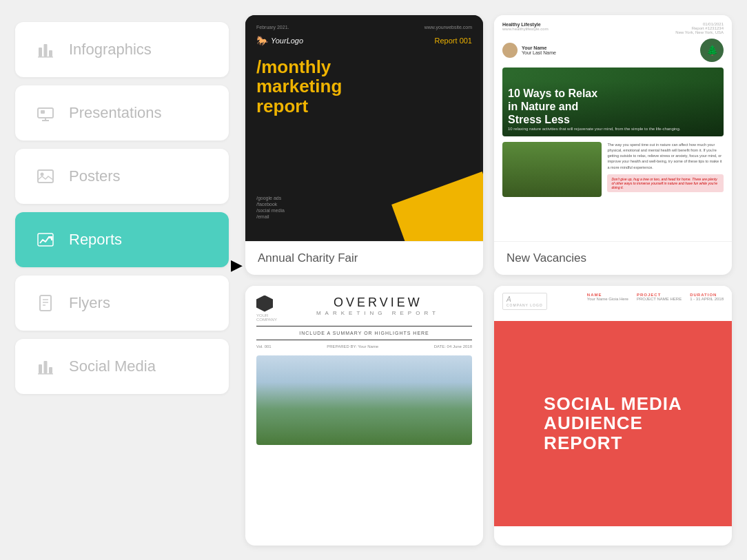 This screenshot has height=560, width=747. What do you see at coordinates (707, 297) in the screenshot?
I see `social-meta-duration: DURATION 1 - 31 APRIL 2018` at bounding box center [707, 297].